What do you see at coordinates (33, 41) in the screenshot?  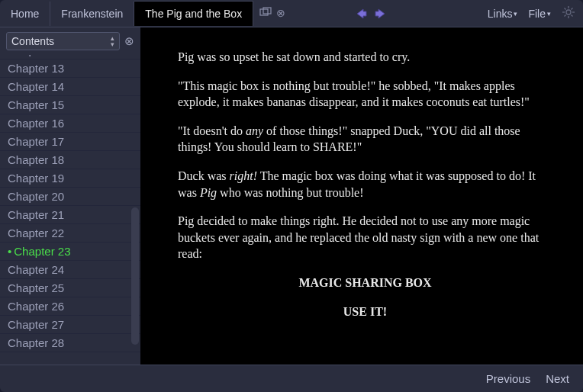 I see `contents-label: Contents` at bounding box center [33, 41].